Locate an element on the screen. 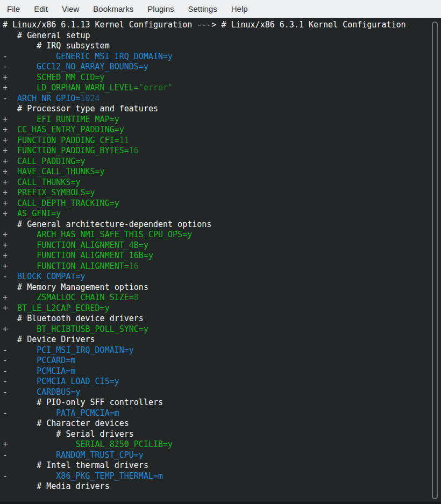 This screenshot has width=441, height=504. diff-text: GCC12_NO_ARRAY_BOUNDS=y is located at coordinates (93, 67).